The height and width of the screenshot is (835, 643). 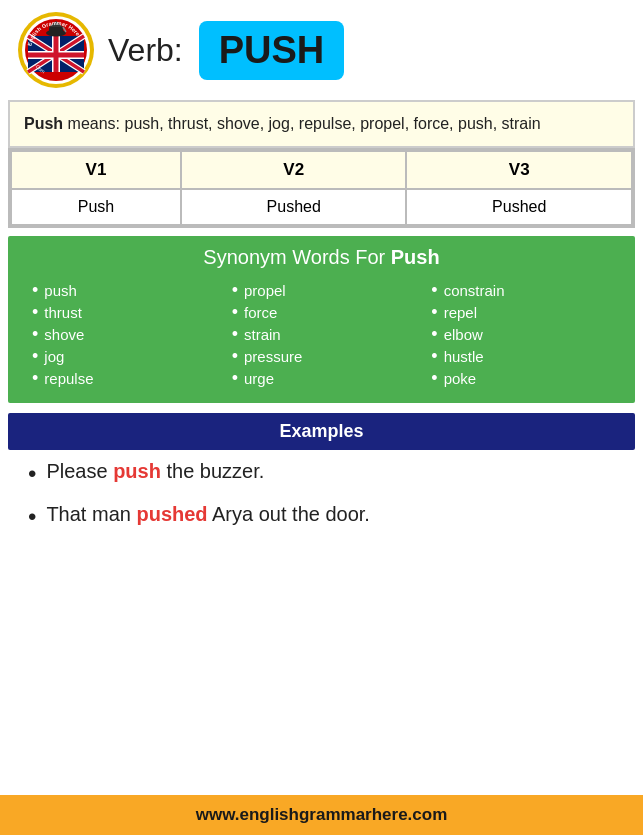 I want to click on list-item: propel, so click(x=327, y=290).